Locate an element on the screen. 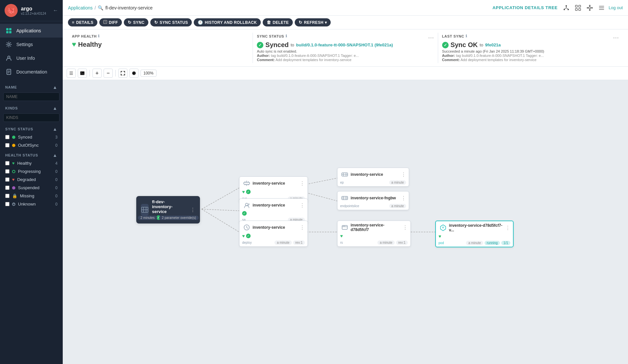 This screenshot has width=628, height=364. ep-node-title: inventory-service is located at coordinates (376, 174).